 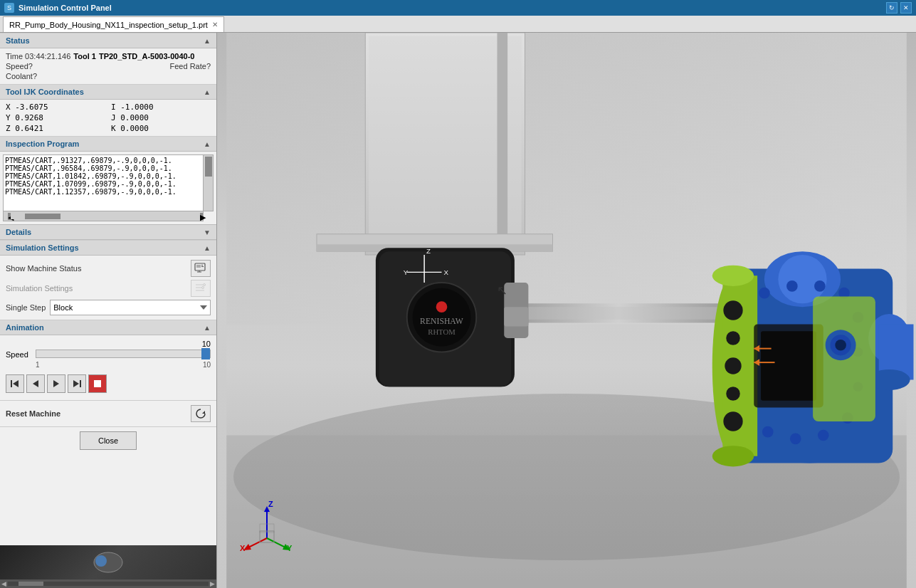 I want to click on tab-label: RR_Pump_Body_Housing_NX11_inspection_set…, so click(x=108, y=25).